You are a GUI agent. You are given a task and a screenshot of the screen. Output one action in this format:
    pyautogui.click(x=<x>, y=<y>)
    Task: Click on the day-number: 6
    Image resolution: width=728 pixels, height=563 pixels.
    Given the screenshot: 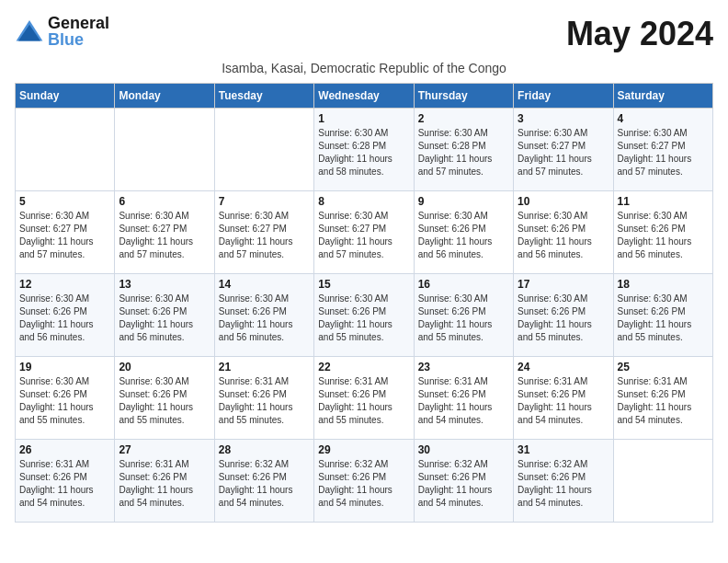 What is the action you would take?
    pyautogui.click(x=164, y=201)
    